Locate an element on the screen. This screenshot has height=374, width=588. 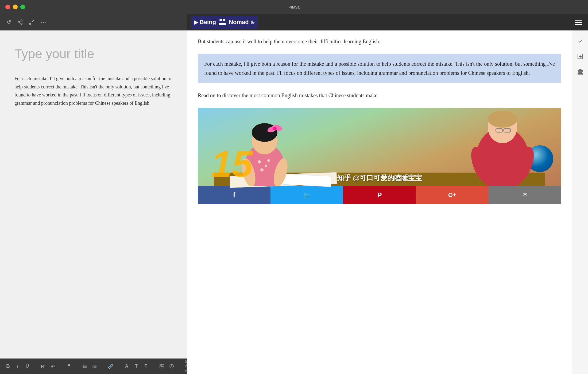
h2-icon: H2 is located at coordinates (53, 367).